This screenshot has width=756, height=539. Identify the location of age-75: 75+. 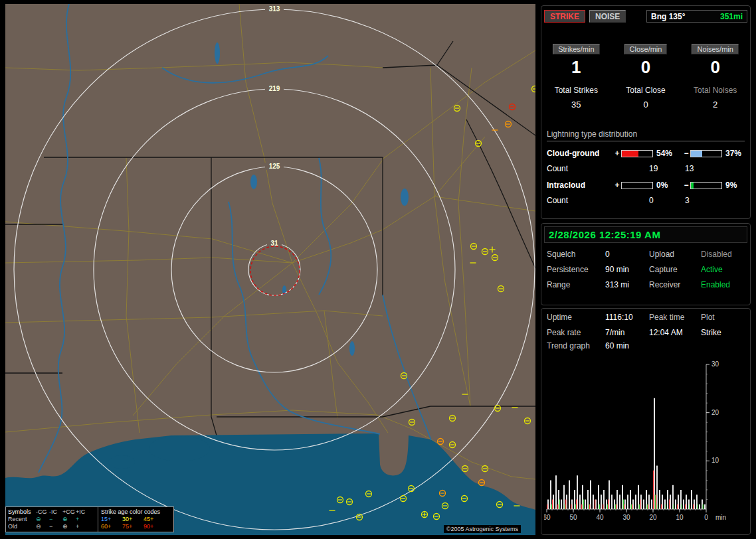
(133, 527).